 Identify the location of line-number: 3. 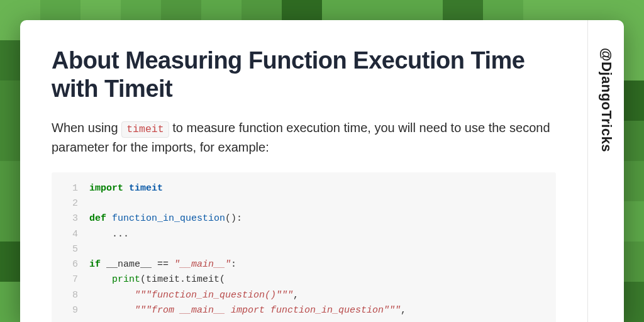
(70, 219).